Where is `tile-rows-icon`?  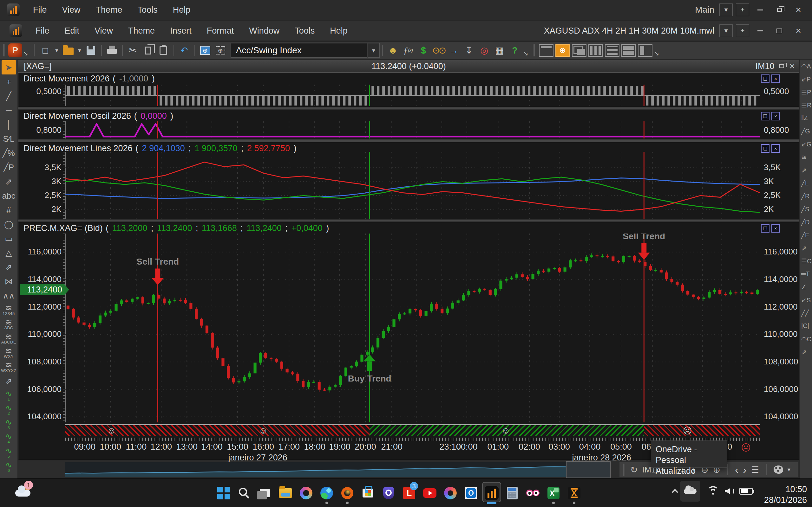 tile-rows-icon is located at coordinates (612, 50).